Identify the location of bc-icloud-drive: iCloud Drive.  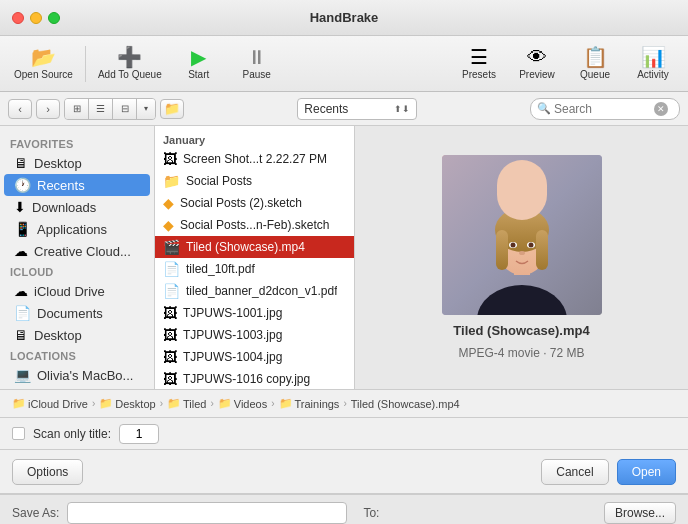
(58, 404).